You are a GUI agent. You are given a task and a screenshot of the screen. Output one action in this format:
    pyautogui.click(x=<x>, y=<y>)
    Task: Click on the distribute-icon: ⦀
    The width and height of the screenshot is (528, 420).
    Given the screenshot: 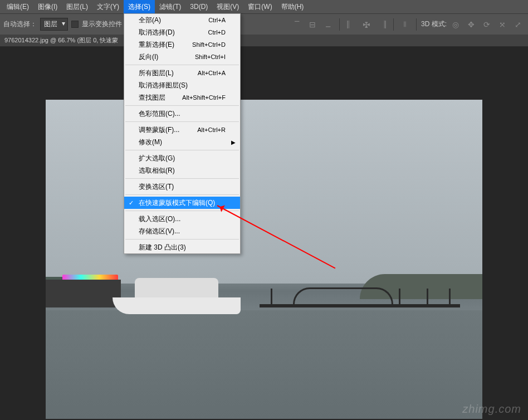 What is the action you would take?
    pyautogui.click(x=405, y=25)
    